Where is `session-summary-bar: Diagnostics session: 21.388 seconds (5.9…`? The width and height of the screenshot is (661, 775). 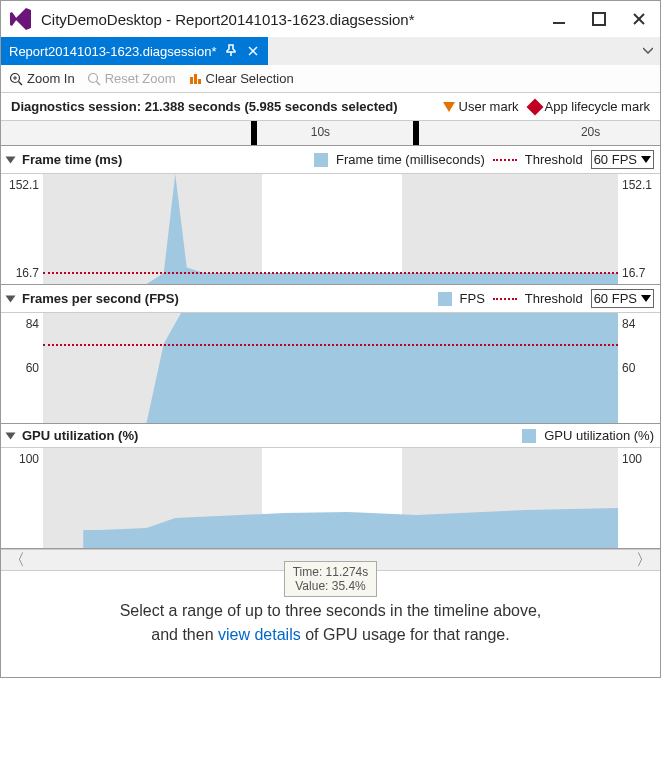
session-summary-bar: Diagnostics session: 21.388 seconds (5.9… is located at coordinates (330, 106).